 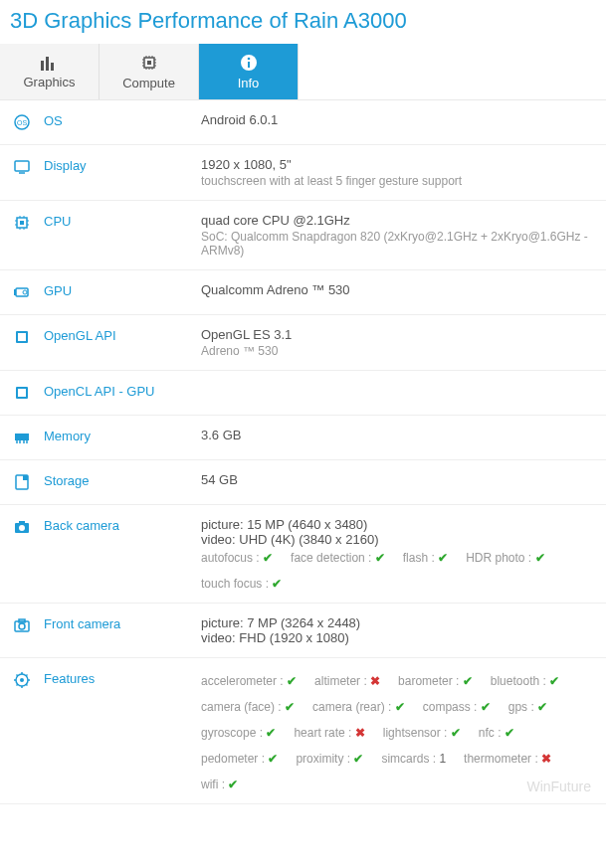 What do you see at coordinates (219, 784) in the screenshot?
I see `feature-item: wifi : ✔` at bounding box center [219, 784].